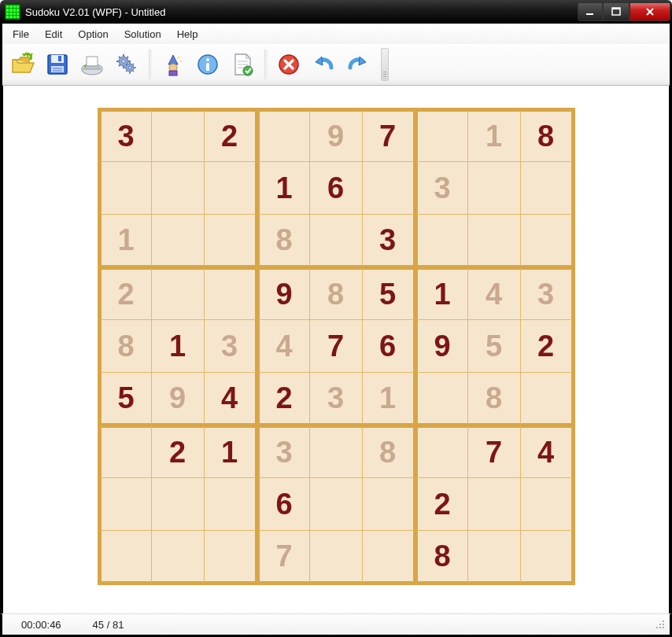 The image size is (672, 637). Describe the element at coordinates (590, 13) in the screenshot. I see `minimize-button` at that location.